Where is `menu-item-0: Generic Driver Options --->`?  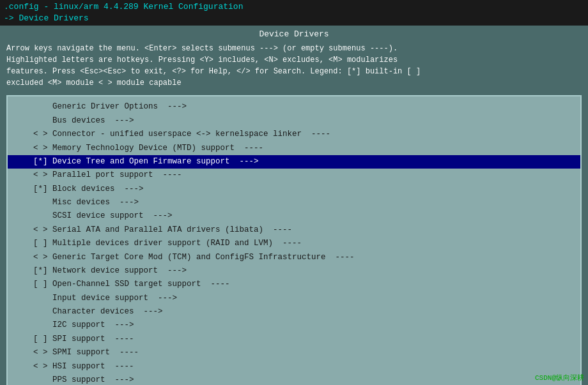
menu-item-0: Generic Driver Options ---> is located at coordinates (294, 107).